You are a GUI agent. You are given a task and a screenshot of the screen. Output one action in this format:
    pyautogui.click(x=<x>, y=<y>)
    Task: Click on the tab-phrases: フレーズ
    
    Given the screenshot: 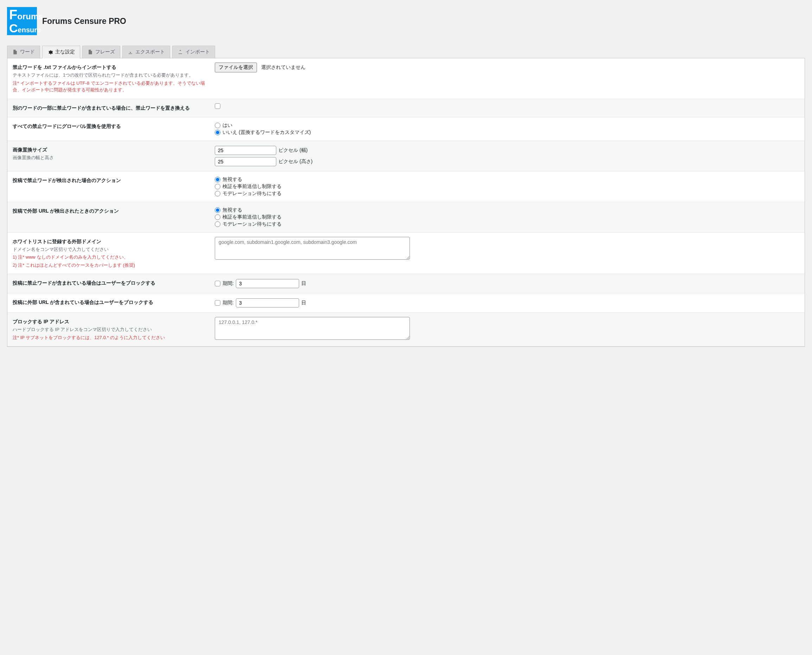 What is the action you would take?
    pyautogui.click(x=101, y=52)
    